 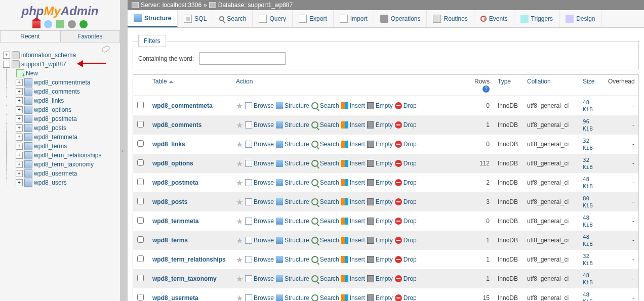 What do you see at coordinates (354, 19) in the screenshot?
I see `tab-import: Import` at bounding box center [354, 19].